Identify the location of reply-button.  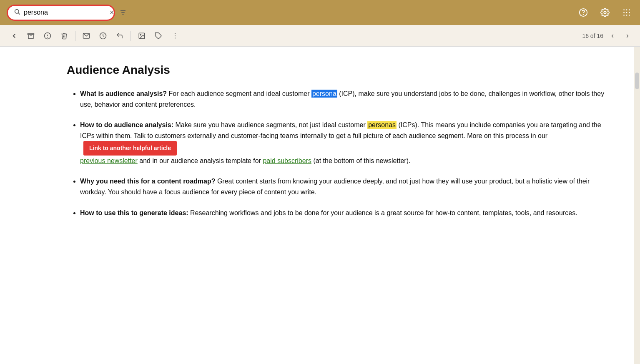
(120, 36).